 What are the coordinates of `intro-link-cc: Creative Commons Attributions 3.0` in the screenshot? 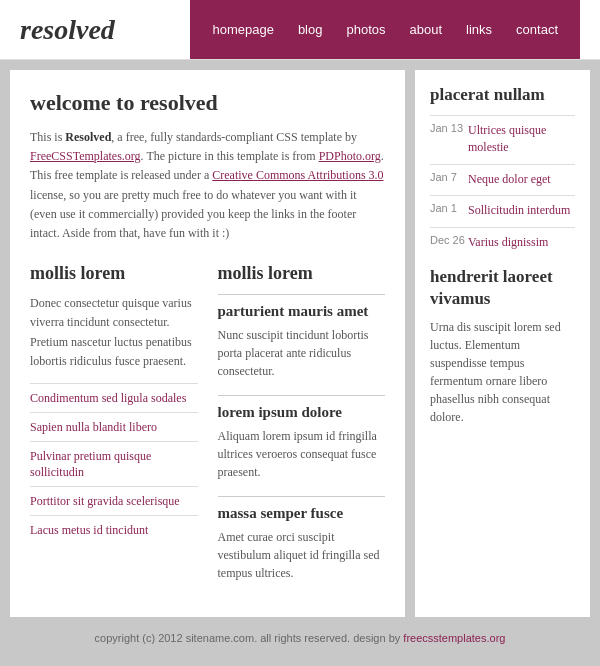 It's located at (298, 175).